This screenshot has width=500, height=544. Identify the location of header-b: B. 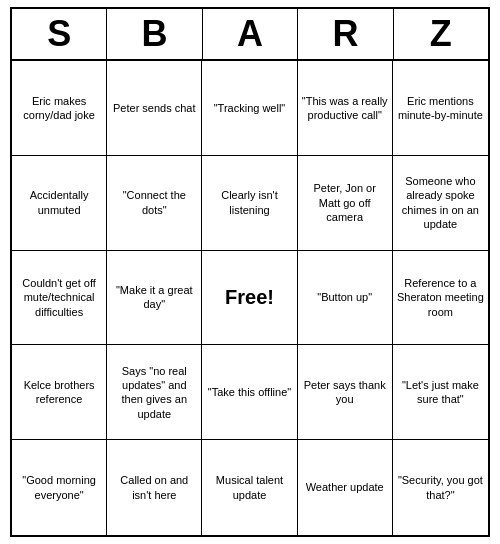
(154, 34).